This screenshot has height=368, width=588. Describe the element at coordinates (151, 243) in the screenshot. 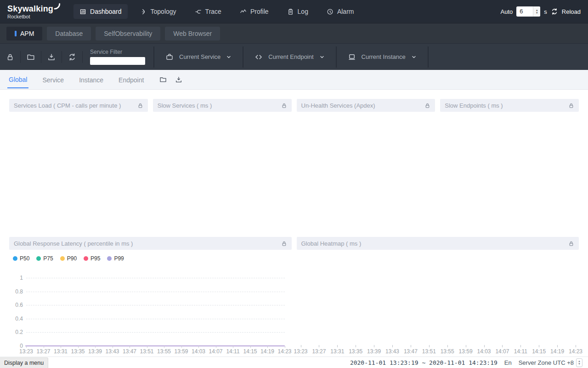

I see `panel-header: Global Response Latency ( percentile in …` at that location.